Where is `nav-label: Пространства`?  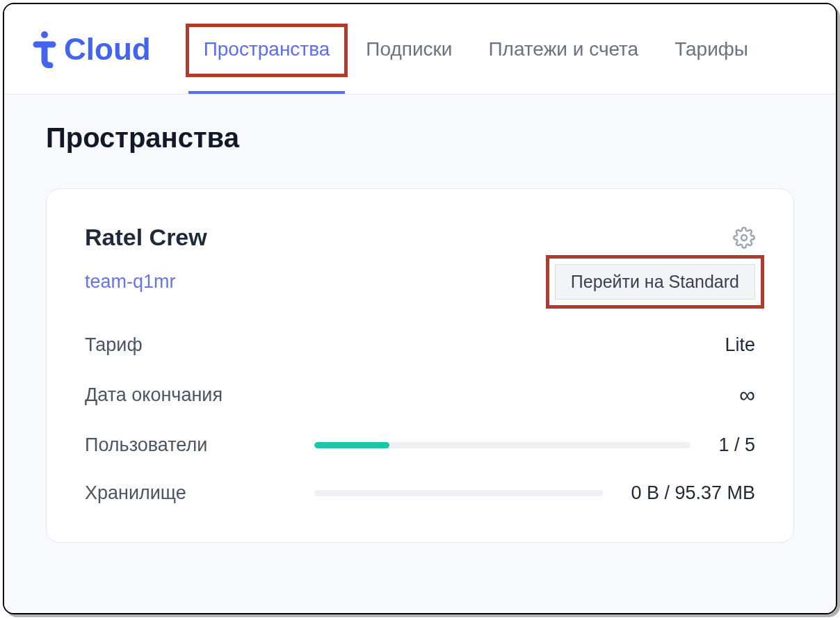 nav-label: Пространства is located at coordinates (267, 49).